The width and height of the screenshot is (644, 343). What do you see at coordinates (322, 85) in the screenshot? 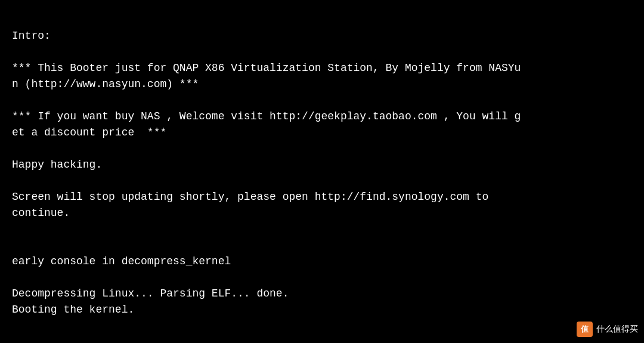
I see `terminal-line-booter2: n (http://www.nasyun.com) ***` at bounding box center [322, 85].